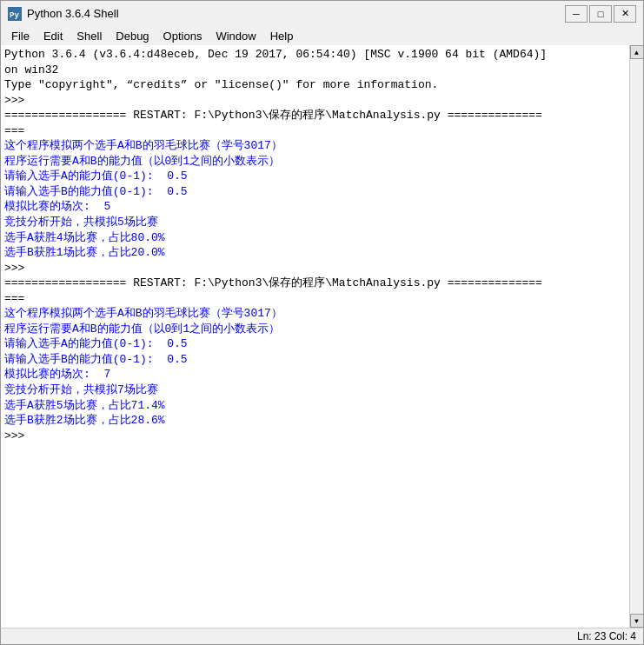 This screenshot has height=645, width=644. Describe the element at coordinates (53, 37) in the screenshot. I see `menu-item-edit: Edit` at that location.